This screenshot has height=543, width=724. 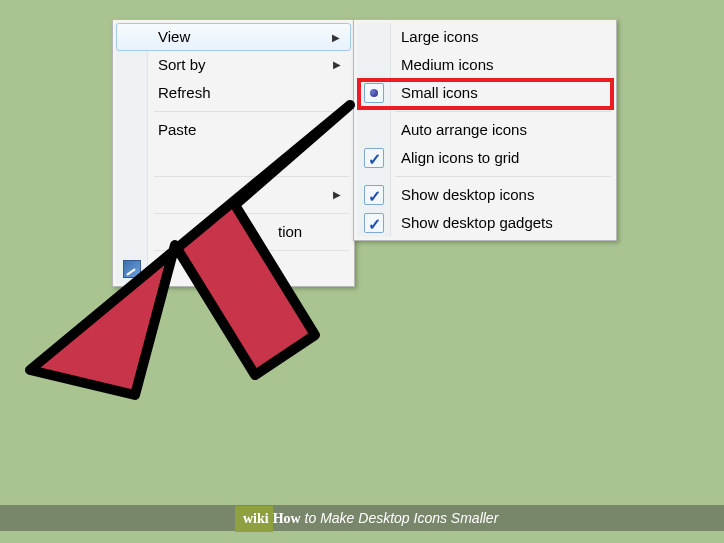 What do you see at coordinates (182, 64) in the screenshot?
I see `menu-label: Sort by` at bounding box center [182, 64].